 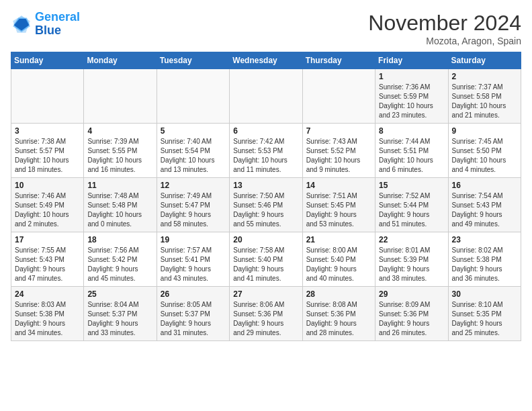 What do you see at coordinates (120, 259) in the screenshot?
I see `calendar-cell: 18Sunrise: 7:56 AM Sunset: 5:42 PM Dayli…` at bounding box center [120, 259].